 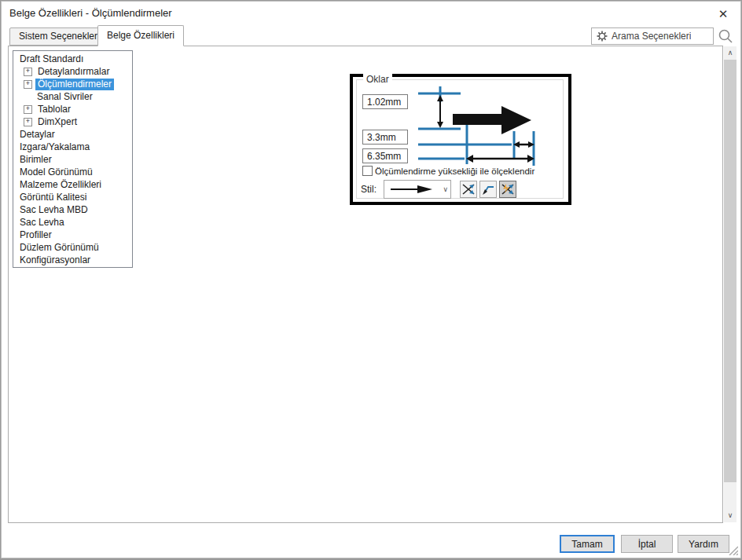 What do you see at coordinates (385, 156) in the screenshot?
I see `arrow-length-input: 6.35mm` at bounding box center [385, 156].